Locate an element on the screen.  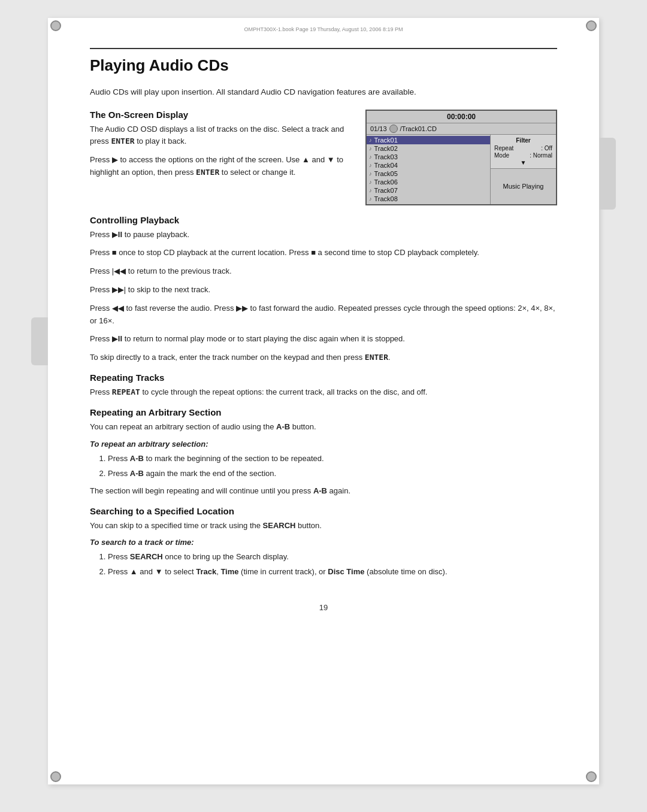
repeating-para: Press REPEAT to cycle through the repeat… is located at coordinates (324, 393).